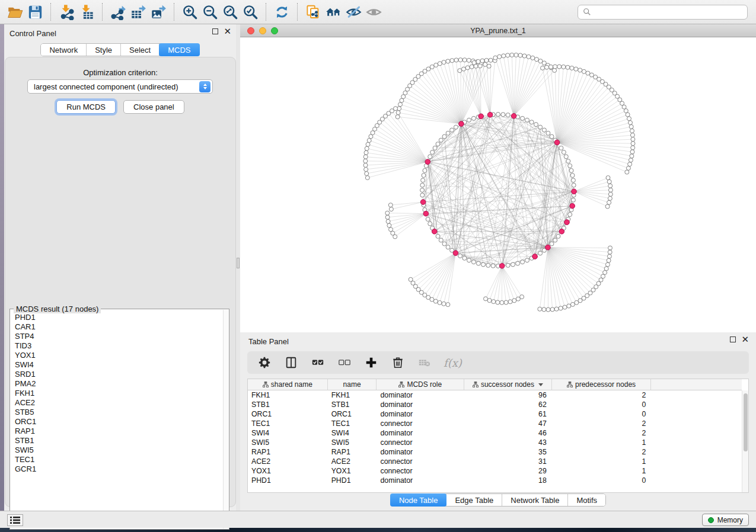  I want to click on mcds-result-item: TEC1, so click(119, 460).